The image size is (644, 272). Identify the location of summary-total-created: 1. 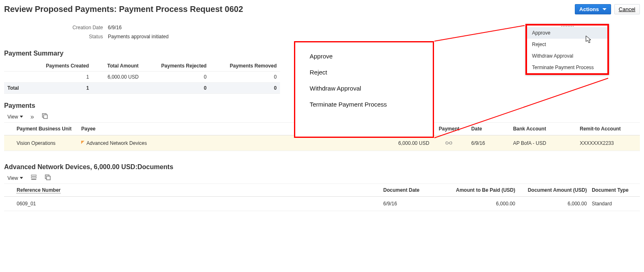
(60, 88).